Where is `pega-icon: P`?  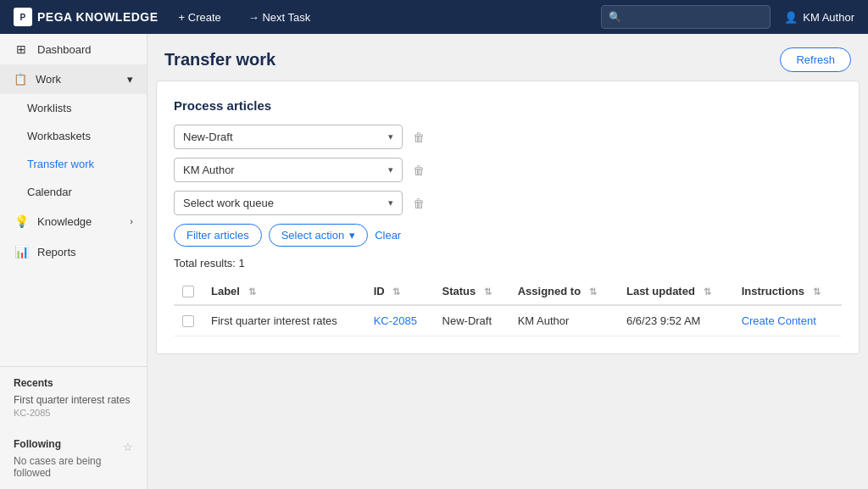
pega-icon: P is located at coordinates (23, 17).